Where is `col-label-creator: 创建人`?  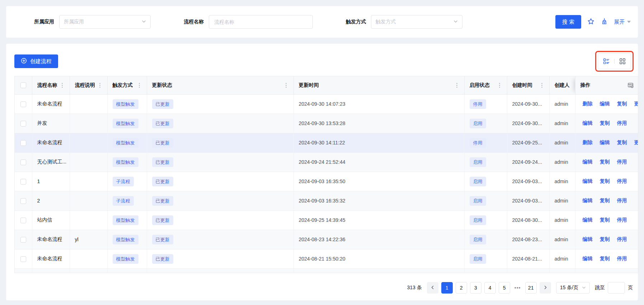
col-label-creator: 创建人 is located at coordinates (562, 85).